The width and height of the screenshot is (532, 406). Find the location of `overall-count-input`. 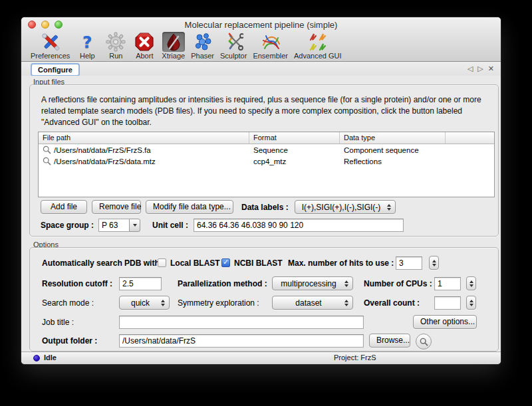

overall-count-input is located at coordinates (448, 303).